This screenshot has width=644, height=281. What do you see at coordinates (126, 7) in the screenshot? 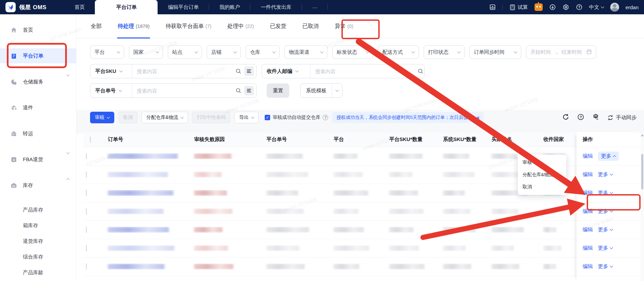
I see `topnav-item-2: 平台订单` at bounding box center [126, 7].